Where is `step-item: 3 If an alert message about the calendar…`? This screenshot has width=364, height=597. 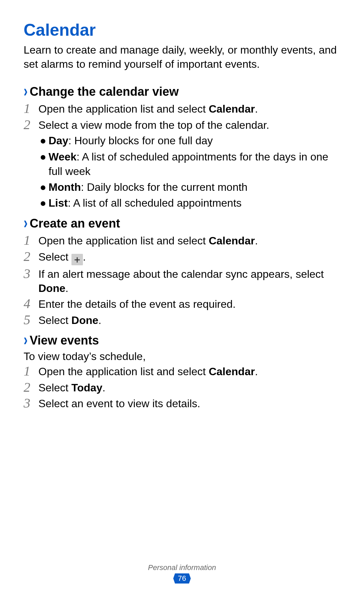 step-item: 3 If an alert message about the calendar… is located at coordinates (182, 281).